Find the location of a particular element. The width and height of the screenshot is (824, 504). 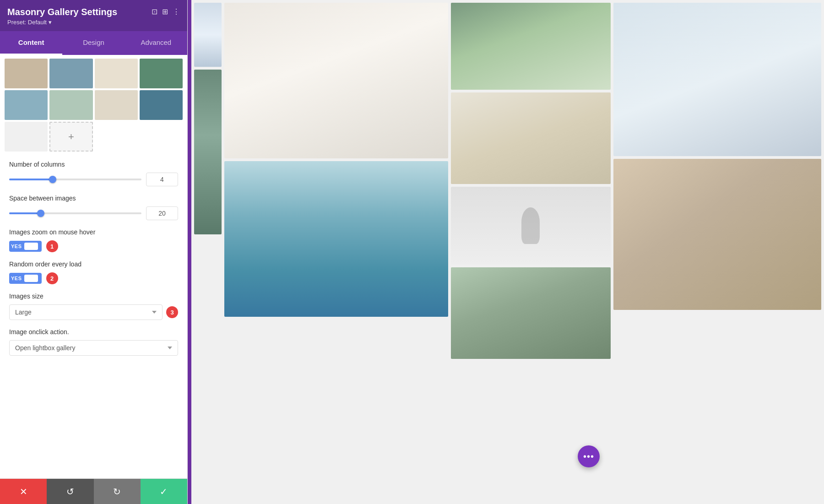

columns-slider-track is located at coordinates (75, 179).